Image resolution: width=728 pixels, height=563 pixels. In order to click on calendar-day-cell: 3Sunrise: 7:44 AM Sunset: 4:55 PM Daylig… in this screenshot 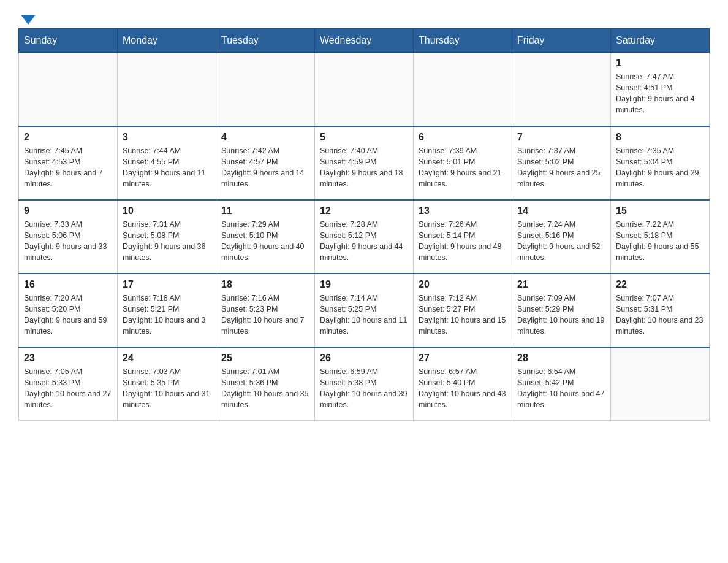, I will do `click(167, 163)`.